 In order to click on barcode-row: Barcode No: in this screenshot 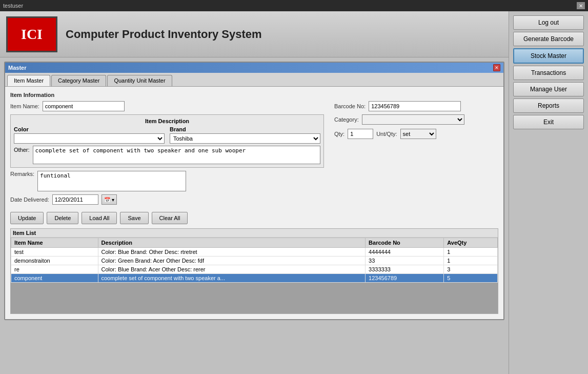, I will do `click(416, 106)`.